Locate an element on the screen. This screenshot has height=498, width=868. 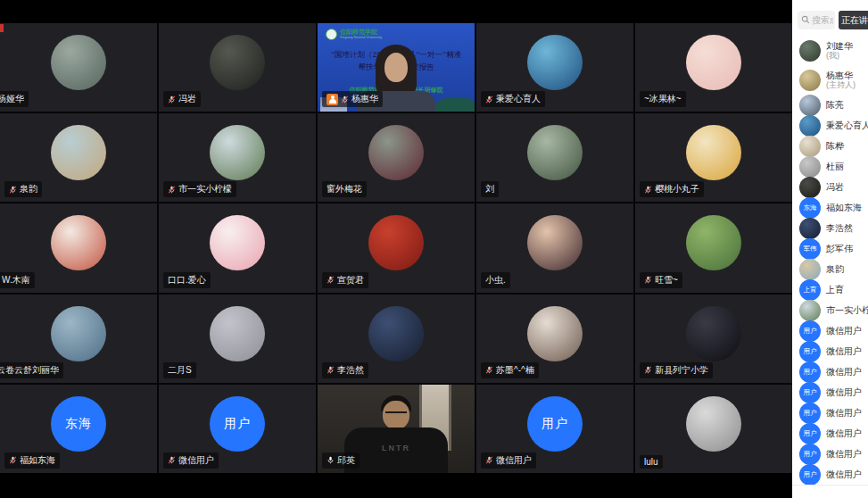
participant-tile: 旺雪~ is located at coordinates (714, 248).